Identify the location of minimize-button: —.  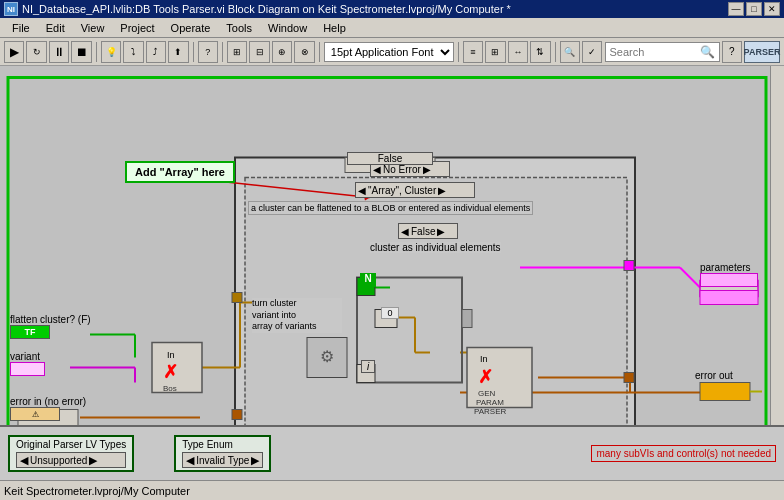
(736, 9).